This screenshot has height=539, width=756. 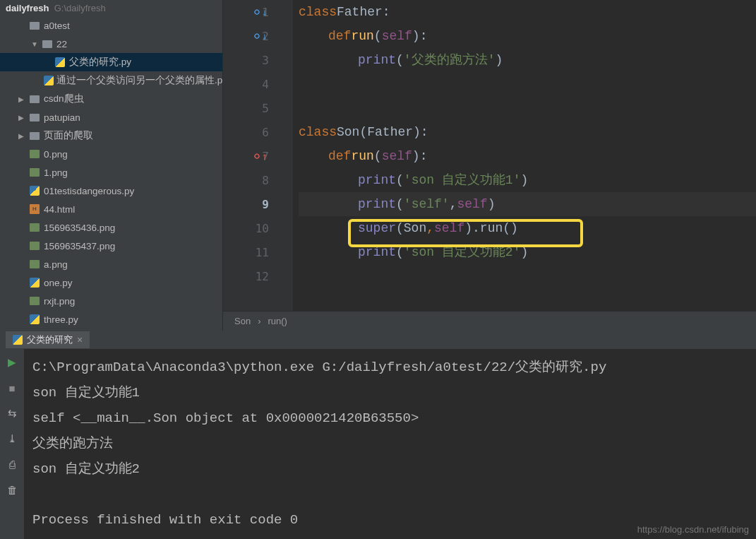 I want to click on tree-item-label: 1569635437.png, so click(x=79, y=246).